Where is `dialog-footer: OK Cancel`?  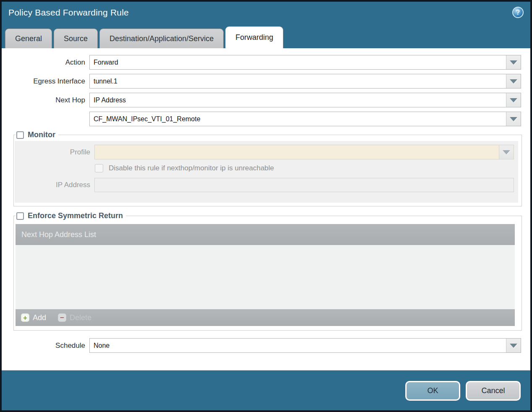 dialog-footer: OK Cancel is located at coordinates (266, 390).